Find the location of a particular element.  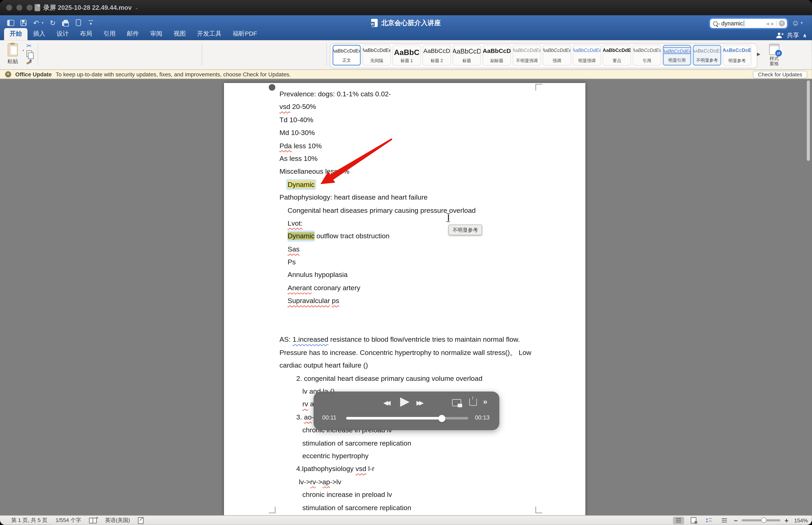

tab-邮件: 邮件 is located at coordinates (133, 34).